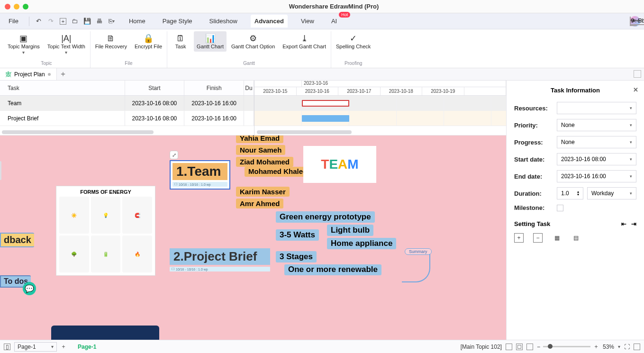 Image resolution: width=644 pixels, height=353 pixels. I want to click on cell-task: Team, so click(63, 103).